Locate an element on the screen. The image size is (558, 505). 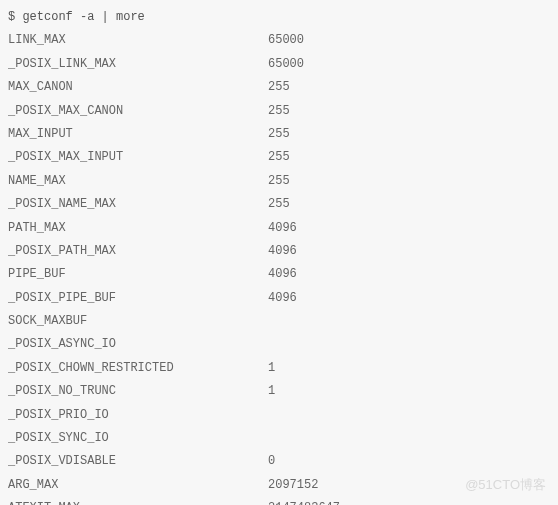
conf-name: PATH_MAX is located at coordinates (138, 228).